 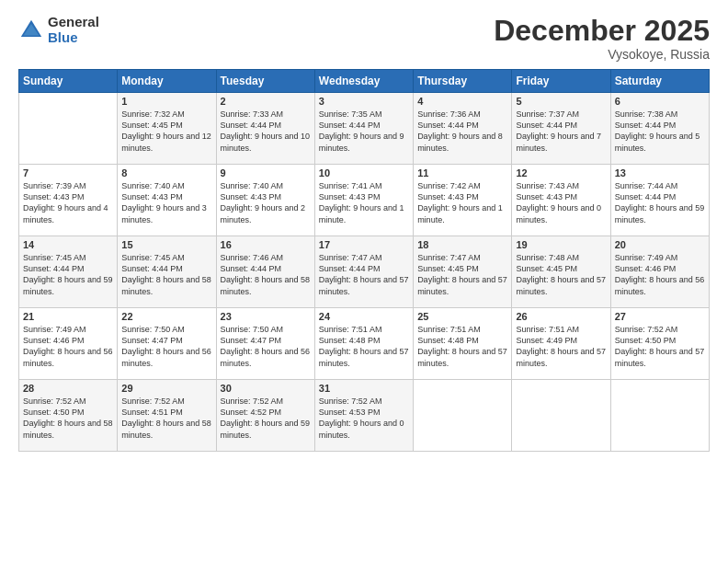 I want to click on calendar-cell-0-4: 4Sunrise: 7:36 AMSunset: 4:44 PMDaylight…, so click(x=463, y=129).